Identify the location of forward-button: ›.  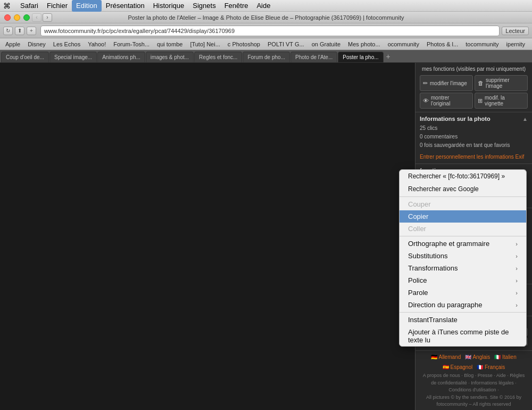
(47, 18).